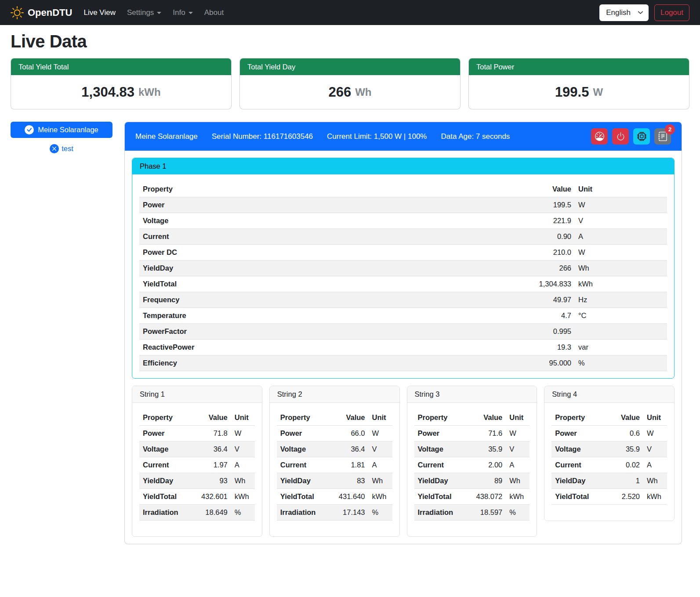 Image resolution: width=700 pixels, height=597 pixels. Describe the element at coordinates (642, 136) in the screenshot. I see `cpu-icon` at that location.